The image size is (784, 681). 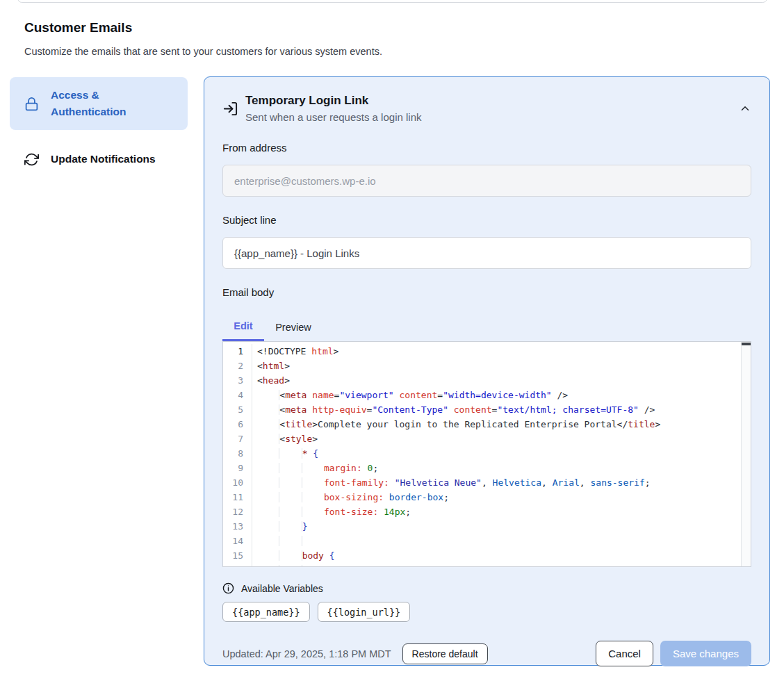 I want to click on sidebar-item-label: Update Notifications, so click(x=106, y=159).